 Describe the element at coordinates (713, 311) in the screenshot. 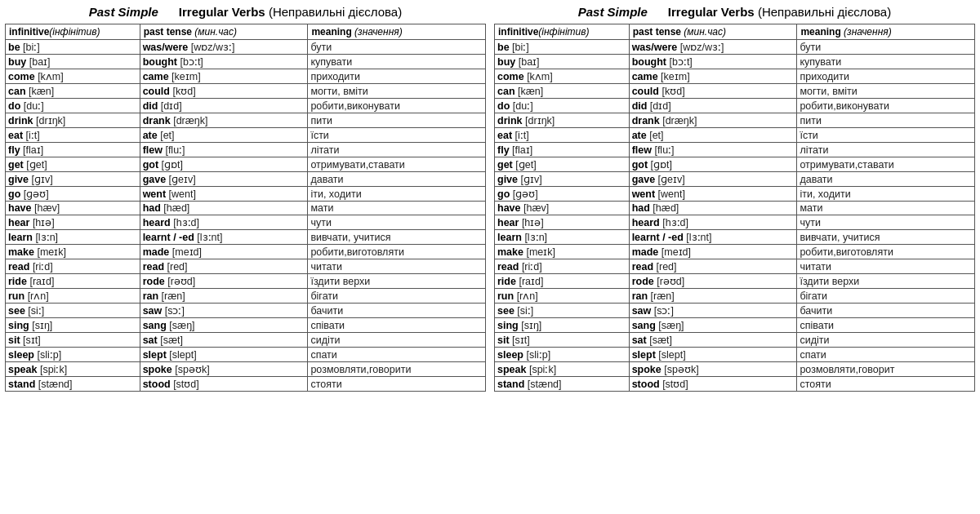

I see `past-cell: saw [sɔː]` at that location.